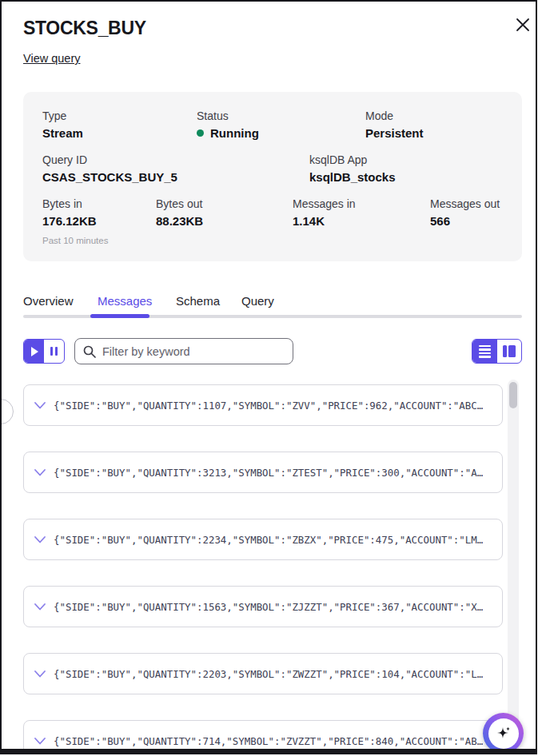 Image resolution: width=542 pixels, height=756 pixels. What do you see at coordinates (513, 395) in the screenshot?
I see `scrollbar-thumb` at bounding box center [513, 395].